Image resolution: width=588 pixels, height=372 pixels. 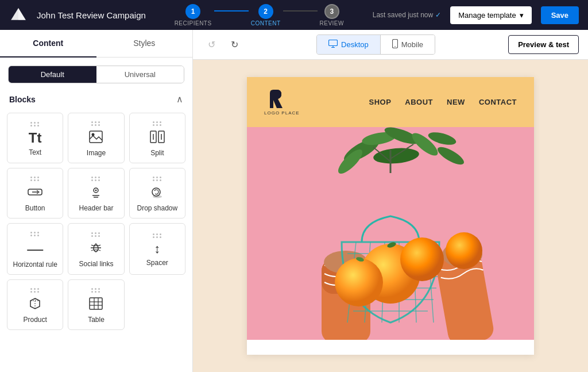 I want to click on blocks-title: Blocks, so click(x=22, y=99).